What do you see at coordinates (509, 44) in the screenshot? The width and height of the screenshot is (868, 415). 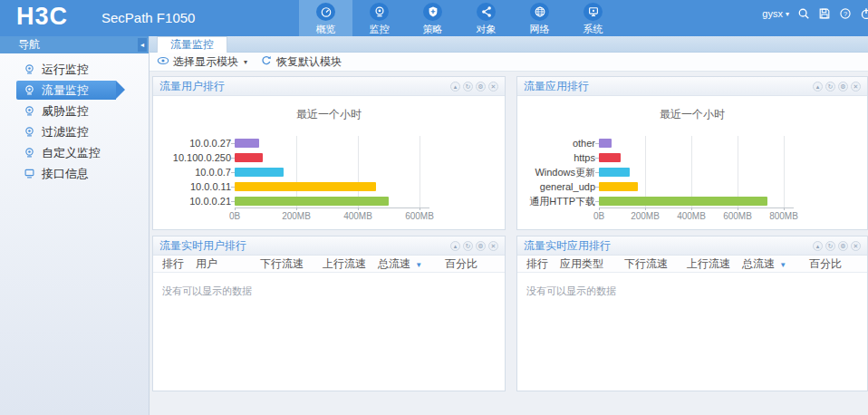 I see `tab-bar: 流量监控` at bounding box center [509, 44].